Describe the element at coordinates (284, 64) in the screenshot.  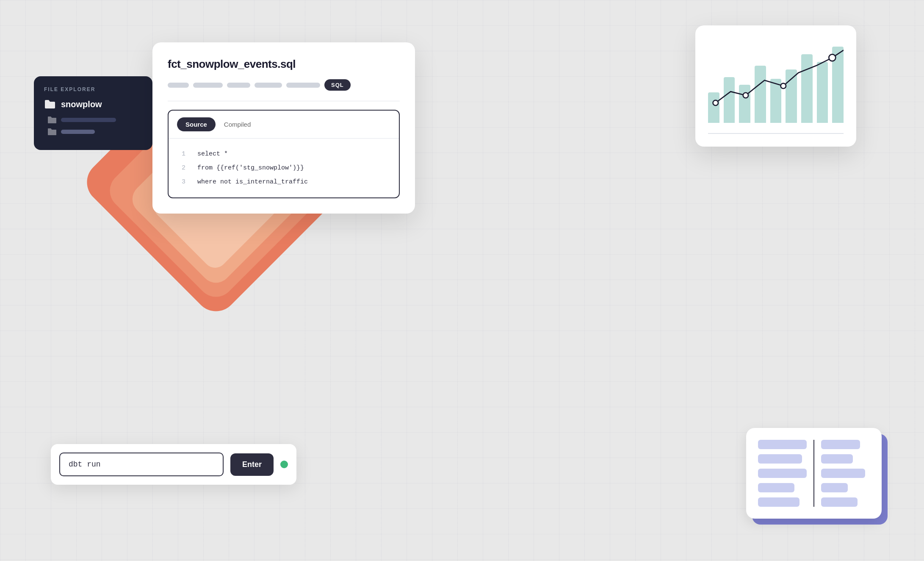
I see `sql-file-title: fct_snowplow_events.sql` at that location.